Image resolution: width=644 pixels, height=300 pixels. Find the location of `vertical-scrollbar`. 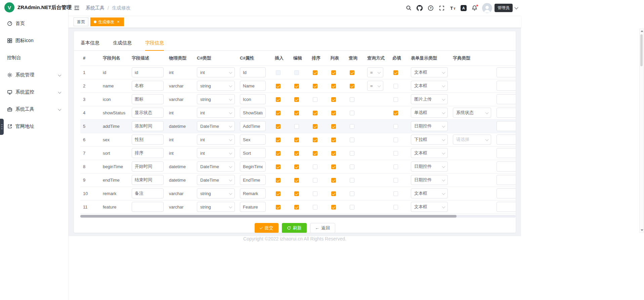

vertical-scrollbar is located at coordinates (642, 130).